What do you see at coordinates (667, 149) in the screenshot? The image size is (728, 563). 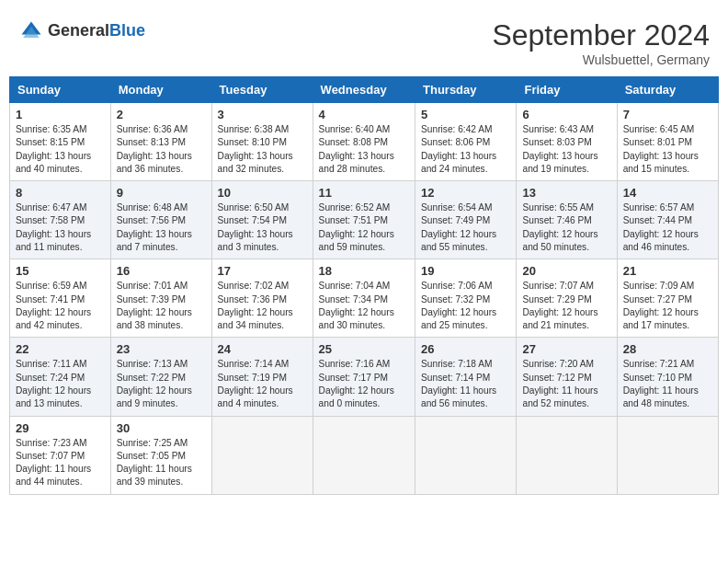 I see `day-info: Sunrise: 6:45 AM Sunset: 8:01 PM Dayligh…` at bounding box center [667, 149].